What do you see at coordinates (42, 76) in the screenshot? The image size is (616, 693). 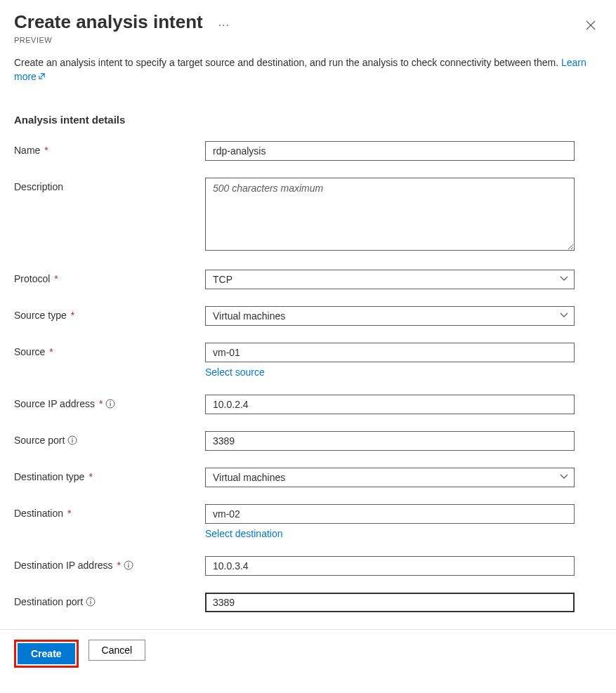 I see `external-link-icon` at bounding box center [42, 76].